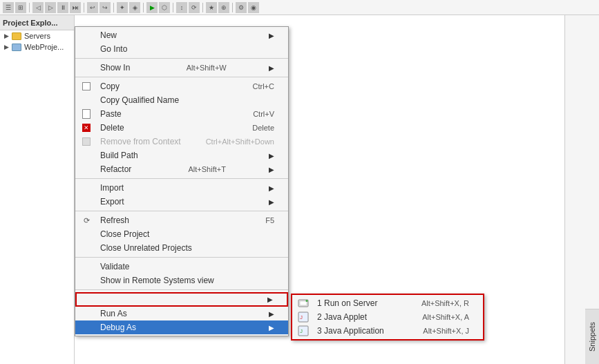 The height and width of the screenshot is (364, 599). What do you see at coordinates (388, 317) in the screenshot?
I see `run-as-submenu-container: 1 Run on Server Alt+Shift+X, R J 2 Java …` at bounding box center [388, 317].